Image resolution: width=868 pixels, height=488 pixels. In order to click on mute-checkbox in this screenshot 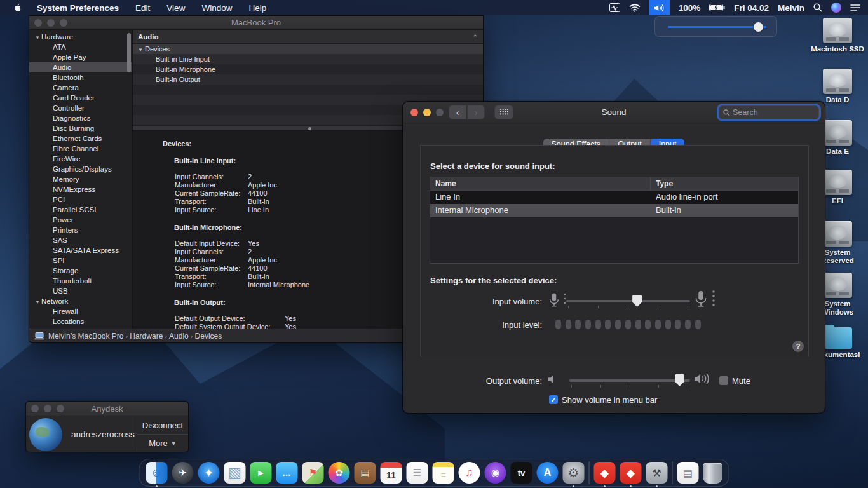, I will do `click(724, 381)`.